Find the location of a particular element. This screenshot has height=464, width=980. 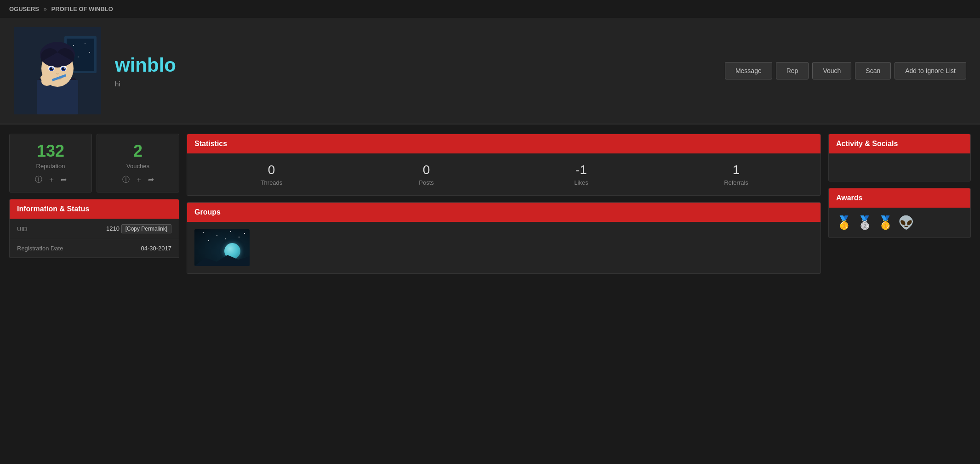

uid-label: UID is located at coordinates (22, 229).